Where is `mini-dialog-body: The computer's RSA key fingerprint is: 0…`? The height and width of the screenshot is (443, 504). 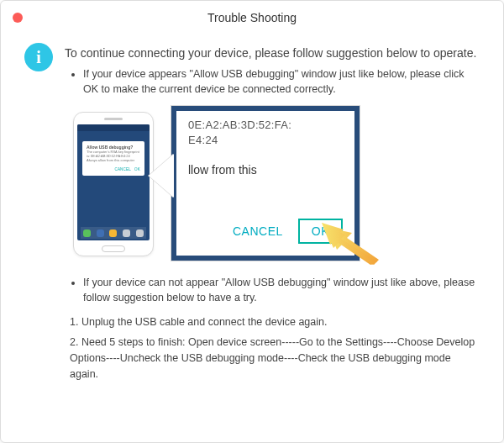
mini-dialog-body: The computer's RSA key fingerprint is: 0… is located at coordinates (113, 154).